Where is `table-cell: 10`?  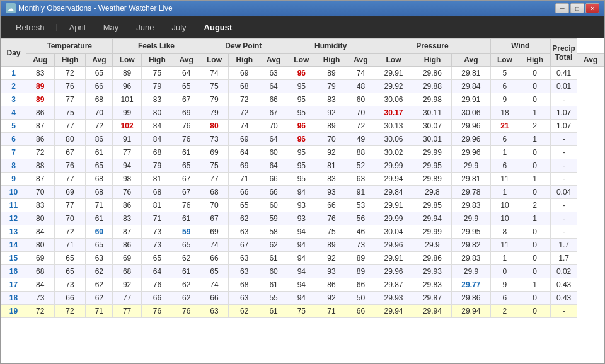
table-cell: 10 is located at coordinates (505, 205).